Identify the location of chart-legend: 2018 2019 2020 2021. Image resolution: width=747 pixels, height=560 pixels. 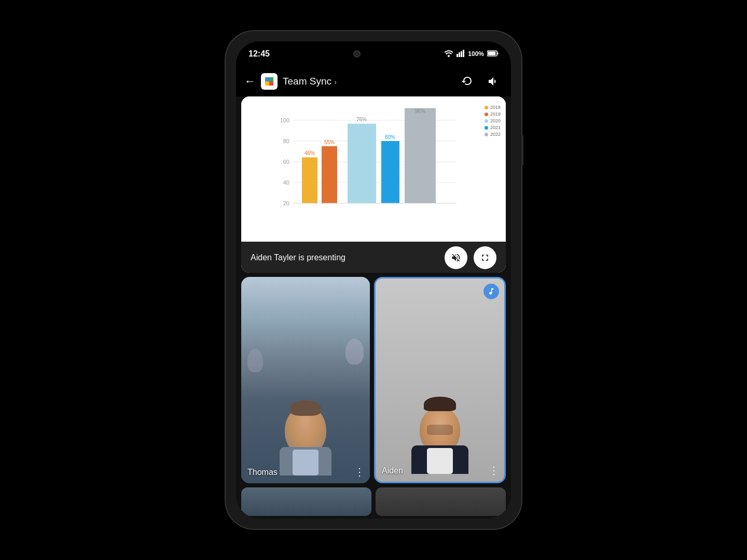
(493, 121).